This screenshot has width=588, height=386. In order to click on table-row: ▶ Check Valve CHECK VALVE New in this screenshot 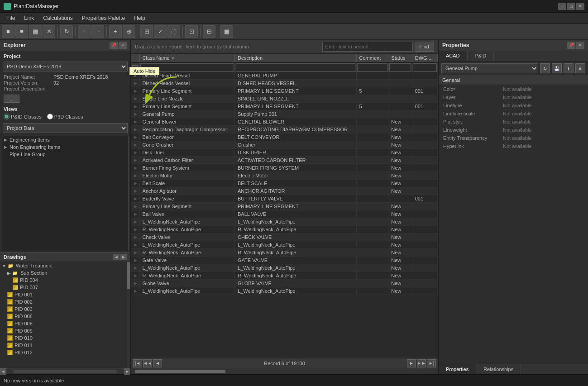, I will do `click(284, 237)`.